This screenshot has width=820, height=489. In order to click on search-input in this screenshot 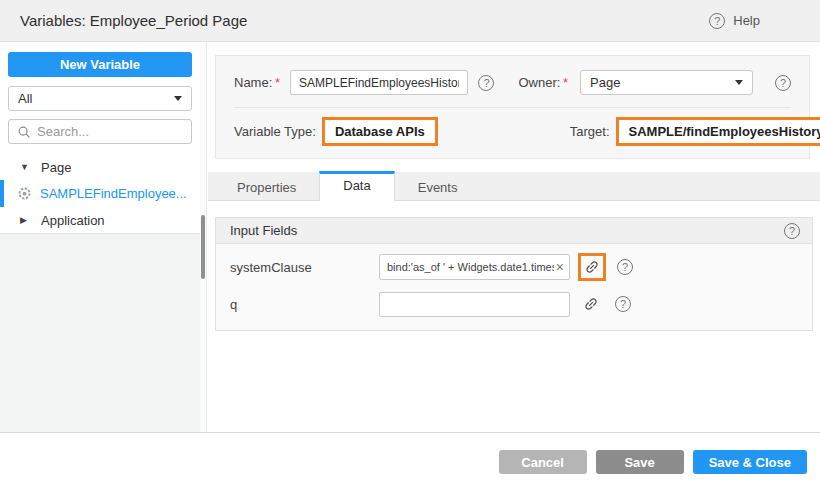, I will do `click(110, 132)`.